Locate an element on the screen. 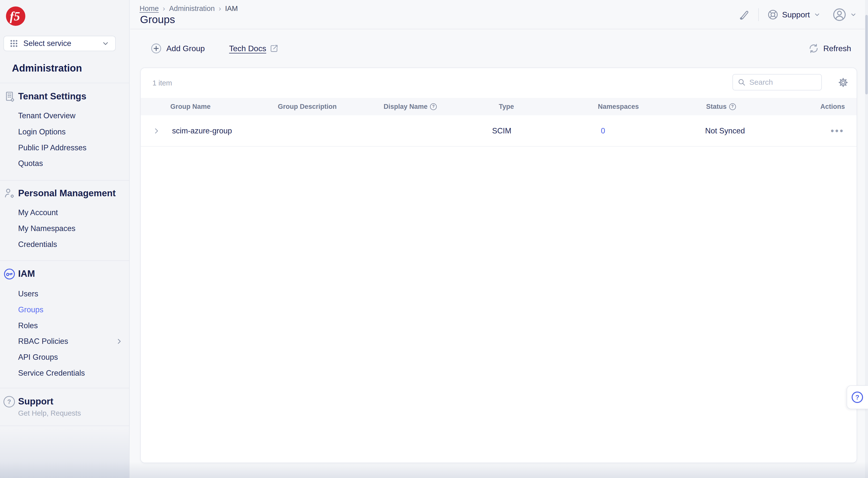  table-row: scim-azure-group SCIM 0 Not Synced ••• is located at coordinates (499, 131).